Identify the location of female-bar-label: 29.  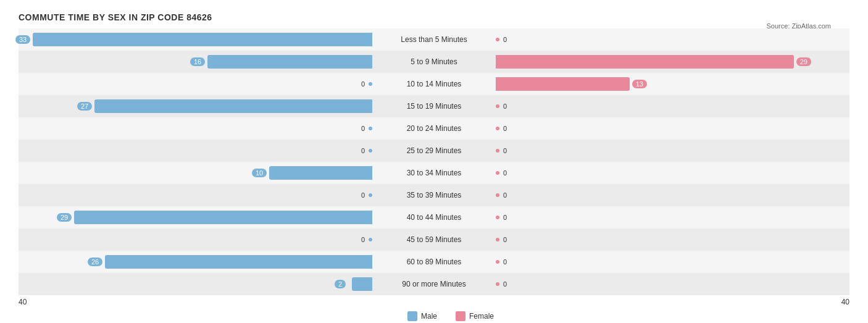
(804, 62).